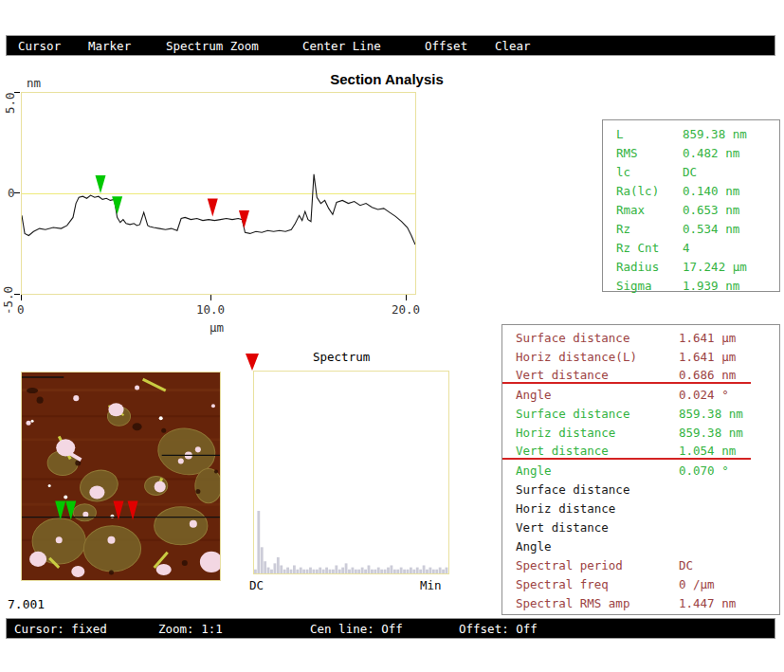  I want to click on roughness-stats-panel: L859.38 nm RMS0.482 nm lcDC Ra(lc)0.140 …, so click(691, 206).